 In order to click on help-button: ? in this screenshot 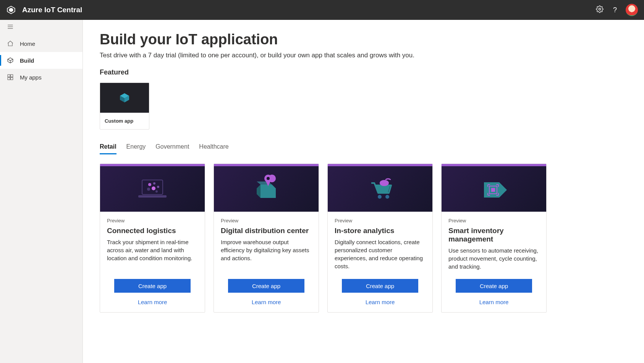, I will do `click(615, 10)`.